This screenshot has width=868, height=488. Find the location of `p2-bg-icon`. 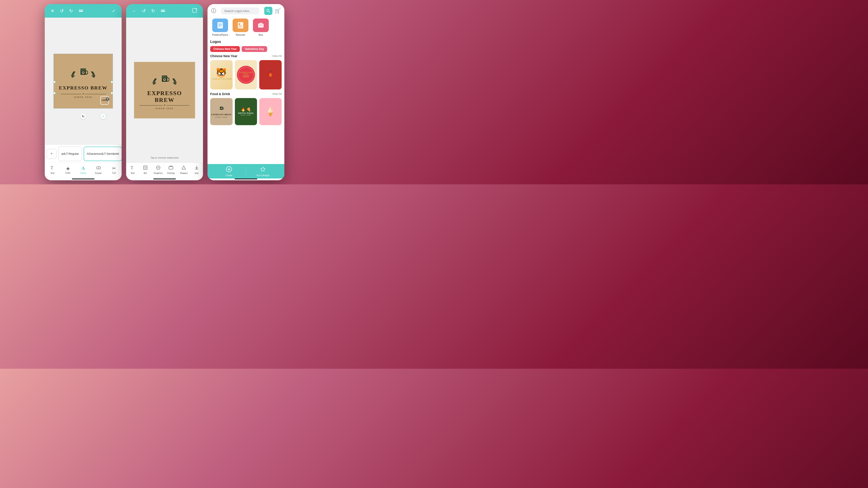

p2-bg-icon is located at coordinates (146, 168).